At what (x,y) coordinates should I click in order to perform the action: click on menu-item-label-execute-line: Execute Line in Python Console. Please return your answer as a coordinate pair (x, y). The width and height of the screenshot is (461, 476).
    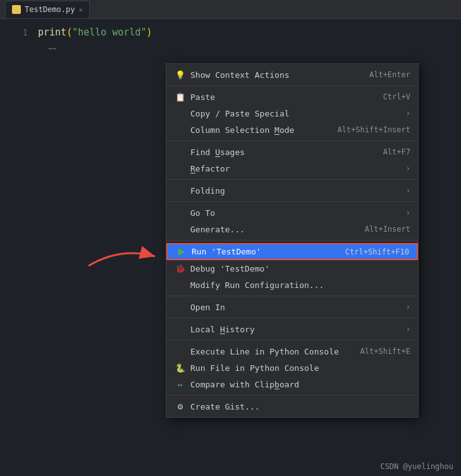
    Looking at the image, I should click on (269, 352).